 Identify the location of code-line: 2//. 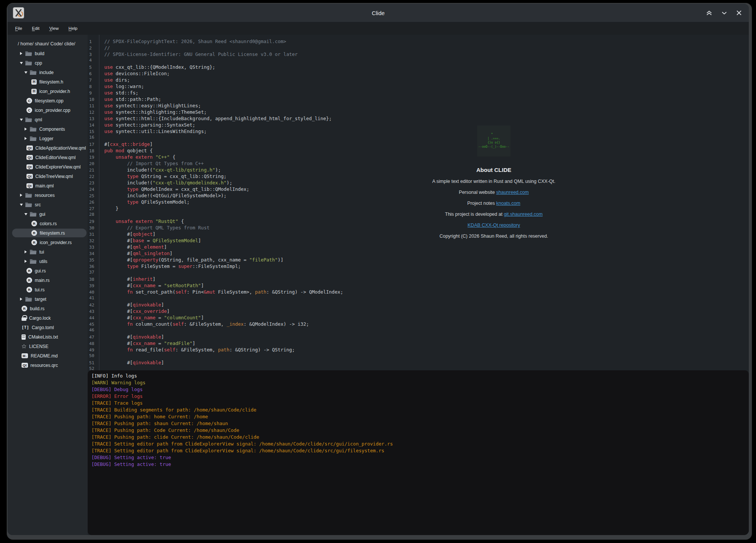
(418, 48).